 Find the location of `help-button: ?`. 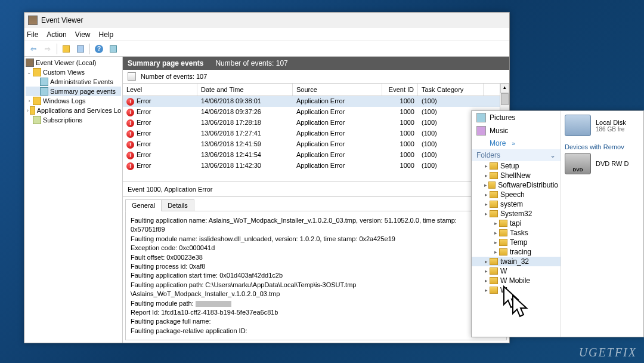

help-button: ? is located at coordinates (99, 49).